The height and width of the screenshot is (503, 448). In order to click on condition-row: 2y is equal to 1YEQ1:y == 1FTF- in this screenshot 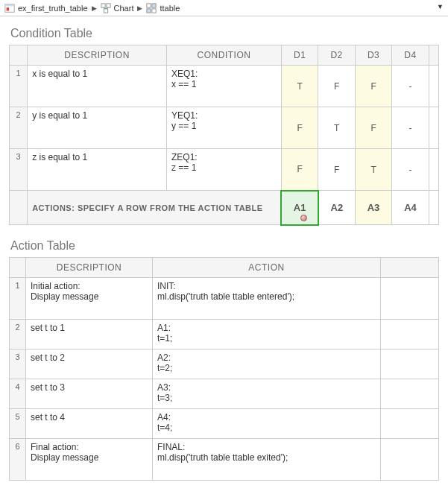, I will do `click(224, 128)`.